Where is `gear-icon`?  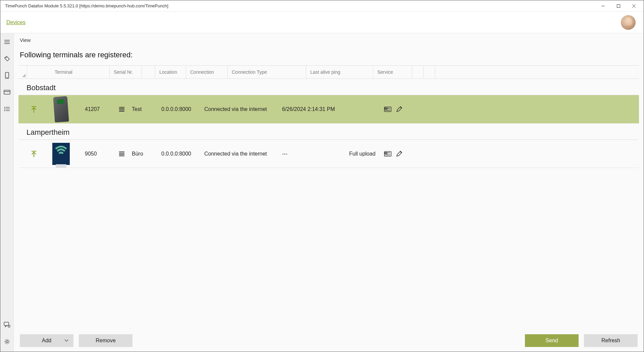 gear-icon is located at coordinates (7, 342).